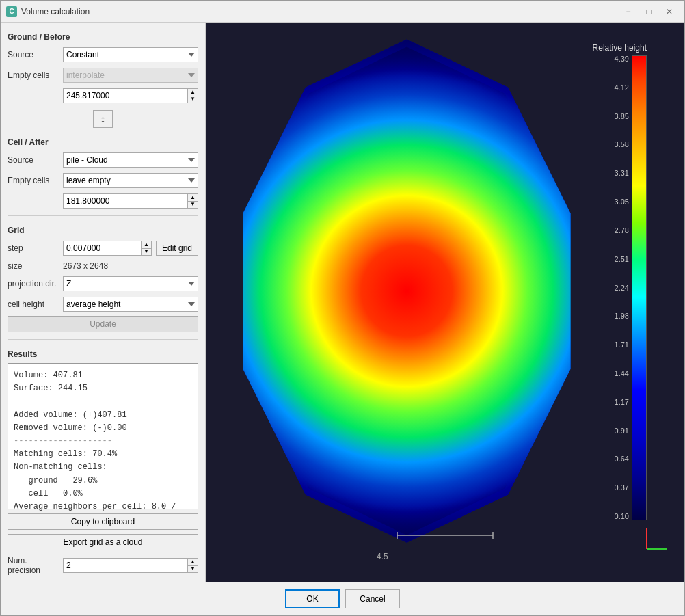 The height and width of the screenshot is (616, 685). I want to click on results-line-1: Volume: 407.81, so click(103, 376).